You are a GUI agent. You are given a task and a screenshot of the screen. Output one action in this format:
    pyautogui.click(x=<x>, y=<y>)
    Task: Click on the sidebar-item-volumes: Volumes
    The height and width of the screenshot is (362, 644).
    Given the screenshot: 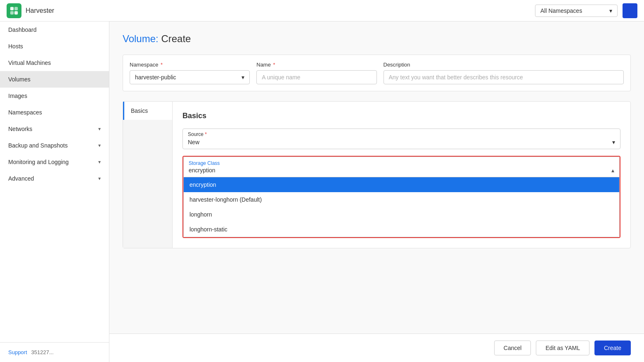 What is the action you would take?
    pyautogui.click(x=54, y=79)
    